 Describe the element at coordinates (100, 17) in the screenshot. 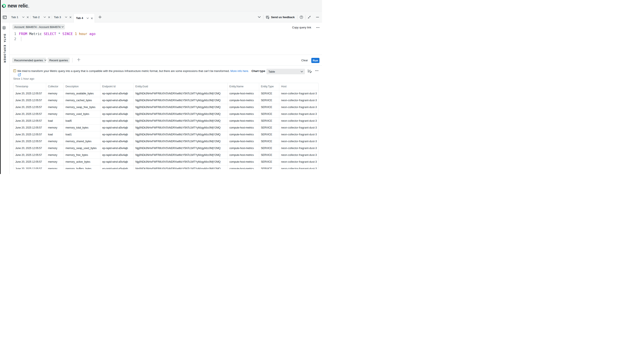

I see `add-tab-button` at that location.